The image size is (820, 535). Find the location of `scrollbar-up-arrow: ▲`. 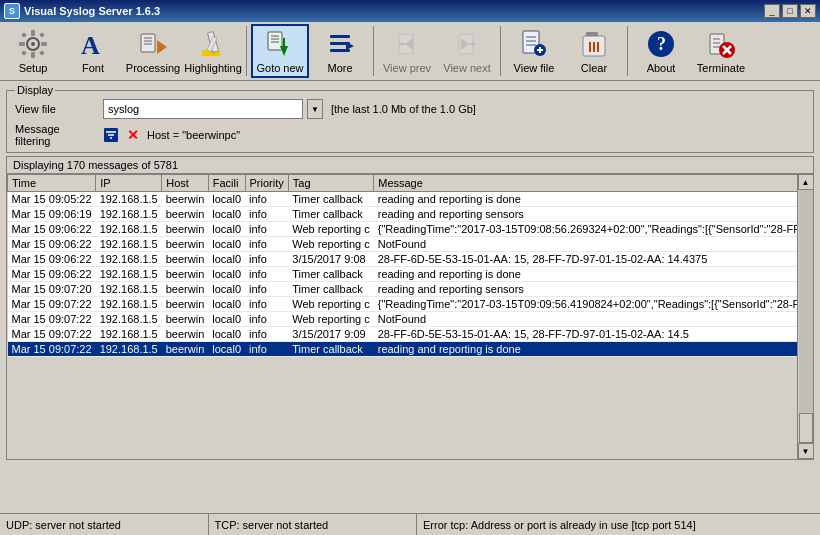

scrollbar-up-arrow: ▲ is located at coordinates (806, 182).